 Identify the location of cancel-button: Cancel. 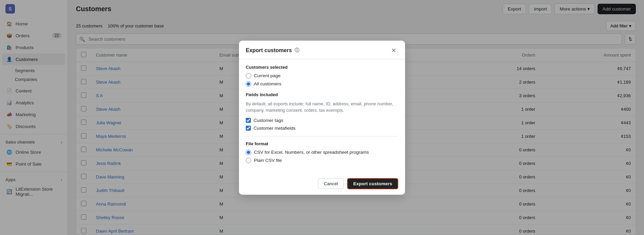
(331, 184).